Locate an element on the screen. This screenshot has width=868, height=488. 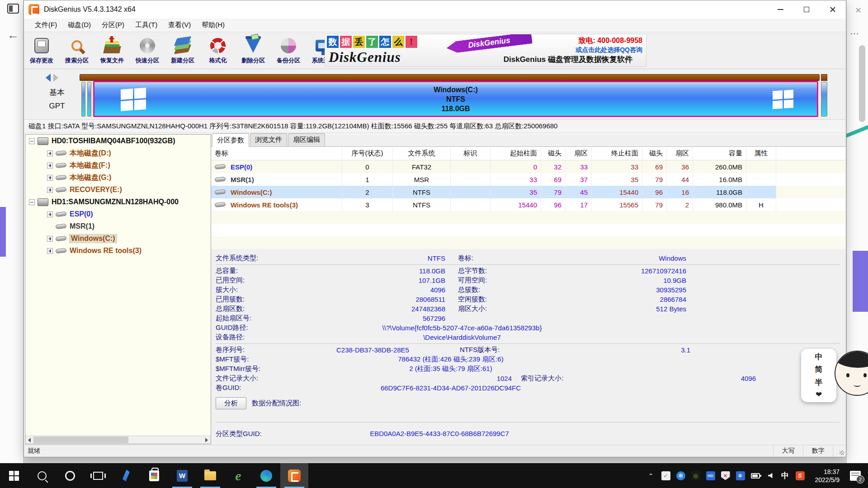
table-row-windows-re: Windows RE tools(3) 3 NTFS 15440 96 17 1… is located at coordinates (528, 205).